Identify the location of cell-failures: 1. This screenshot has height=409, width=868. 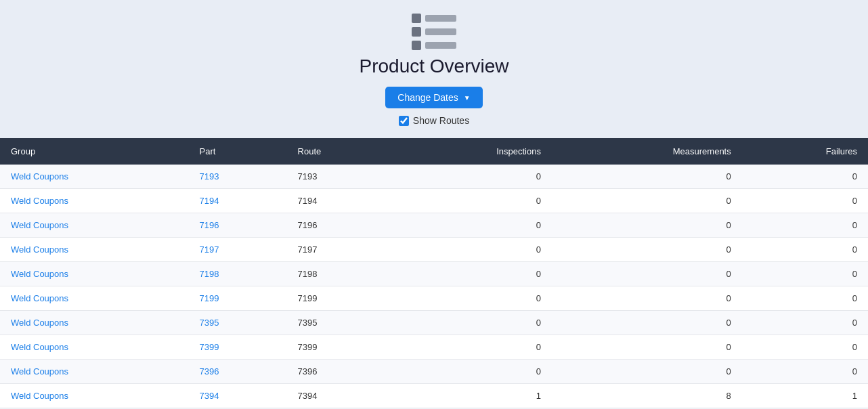
(805, 396).